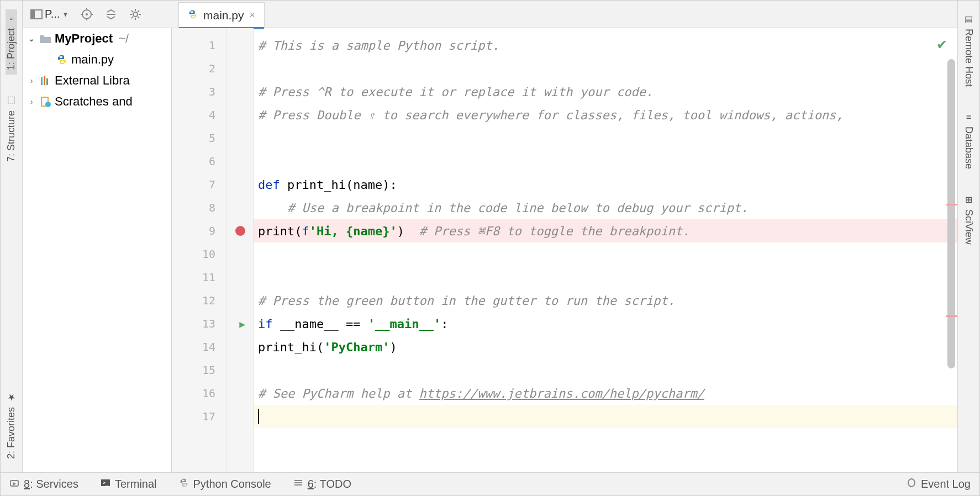  What do you see at coordinates (969, 200) in the screenshot?
I see `sciview-icon: ⊞` at bounding box center [969, 200].